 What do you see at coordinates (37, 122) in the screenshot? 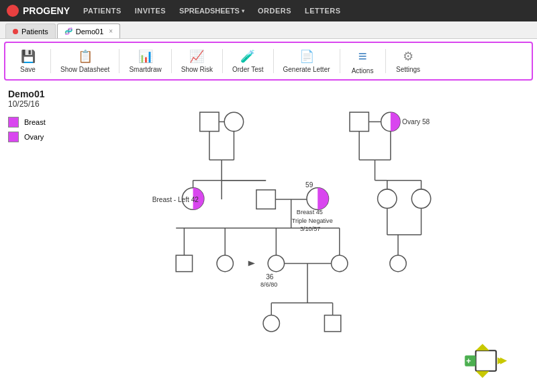
I see `legend-breast: Breast` at bounding box center [37, 122].